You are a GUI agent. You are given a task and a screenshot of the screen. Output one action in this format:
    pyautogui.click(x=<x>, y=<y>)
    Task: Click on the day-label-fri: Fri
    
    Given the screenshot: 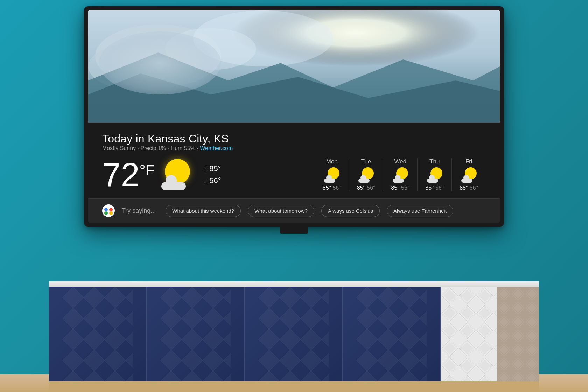 What is the action you would take?
    pyautogui.click(x=469, y=162)
    